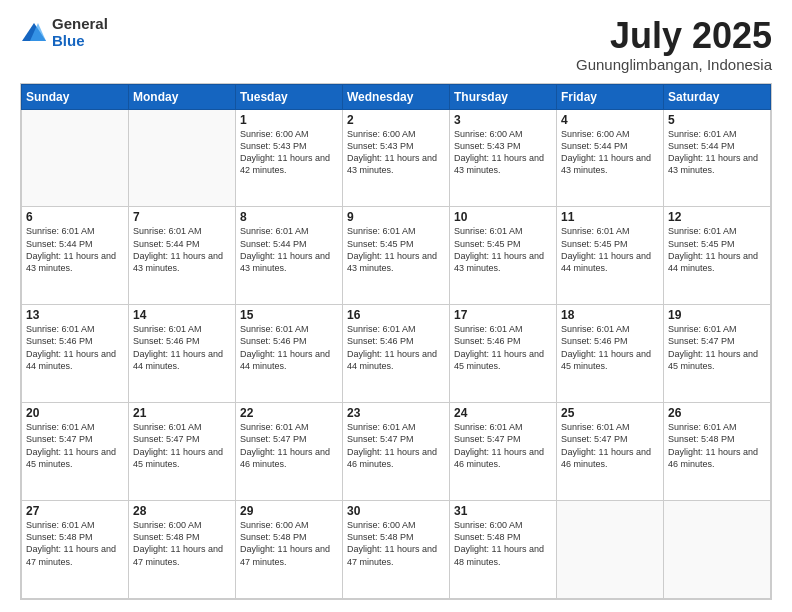 The height and width of the screenshot is (612, 792). Describe the element at coordinates (76, 96) in the screenshot. I see `weekday-header: Sunday` at that location.